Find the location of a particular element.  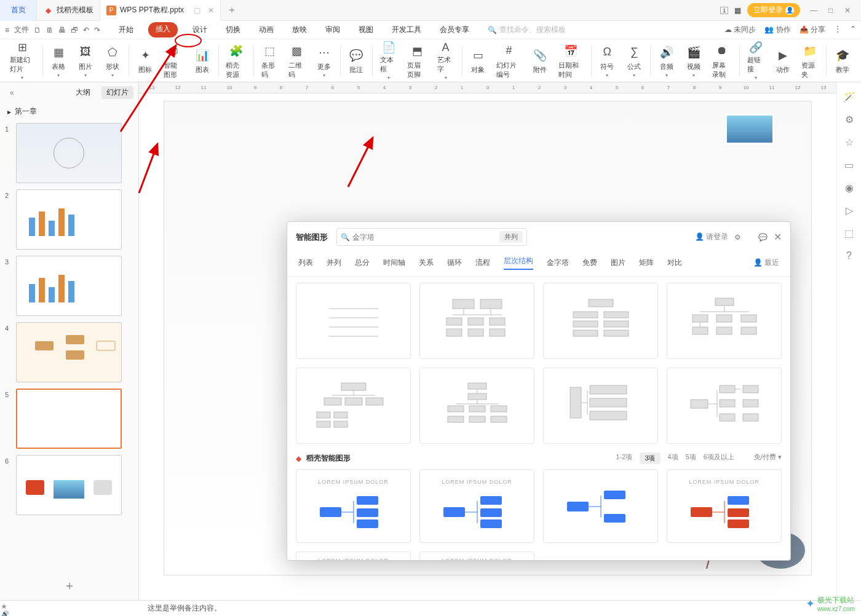

save-icon: 🗋 is located at coordinates (38, 30).